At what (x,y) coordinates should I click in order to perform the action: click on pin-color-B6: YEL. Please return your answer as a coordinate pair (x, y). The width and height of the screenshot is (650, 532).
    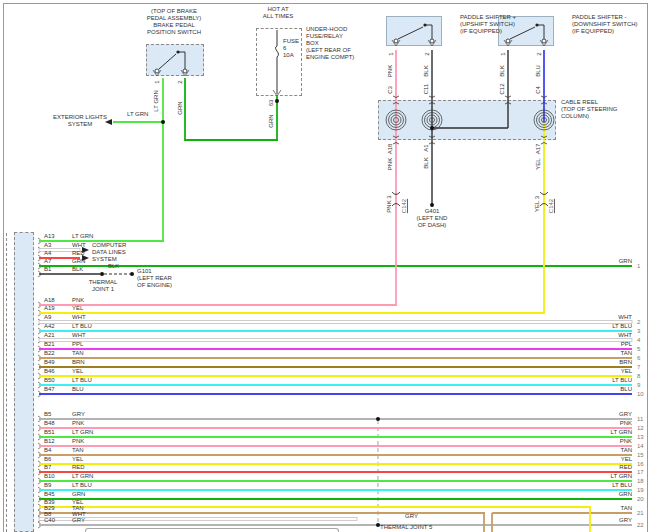
    Looking at the image, I should click on (78, 460).